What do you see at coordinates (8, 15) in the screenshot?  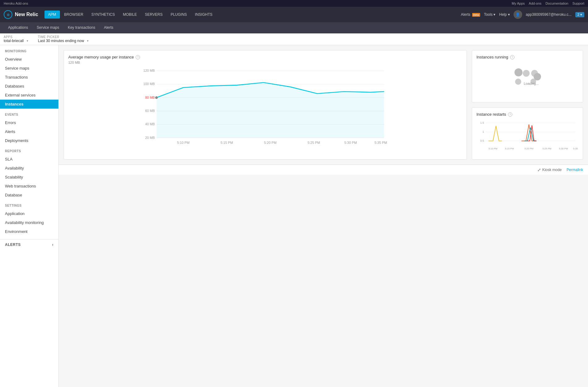 I see `brand-icon: ◎` at bounding box center [8, 15].